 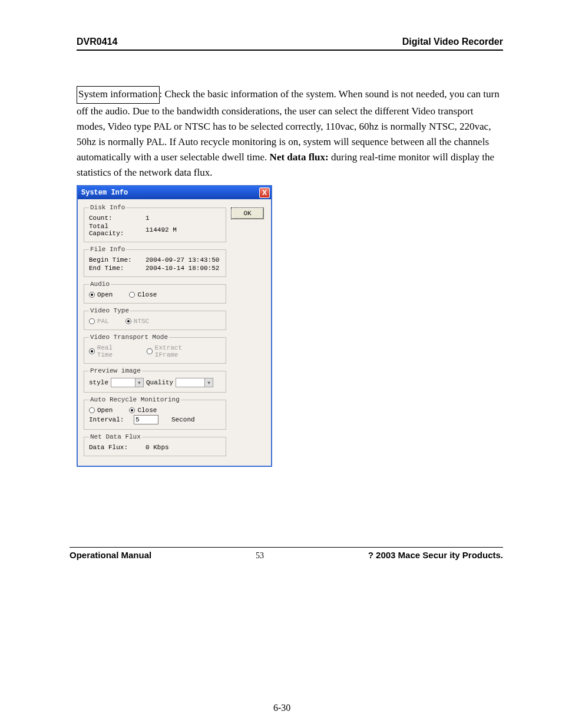 I want to click on real-time-radio: Real Time, so click(x=110, y=351).